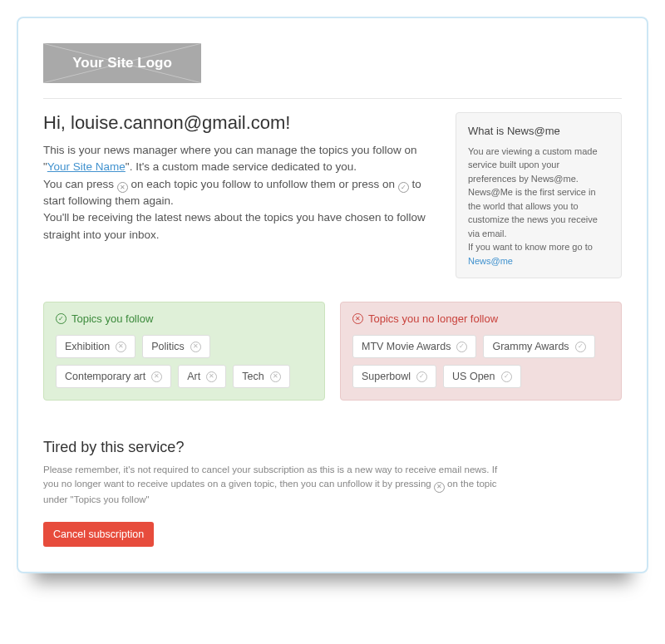 The image size is (665, 644). What do you see at coordinates (241, 193) in the screenshot?
I see `intro-line2: You can press on each topic you follow t…` at bounding box center [241, 193].